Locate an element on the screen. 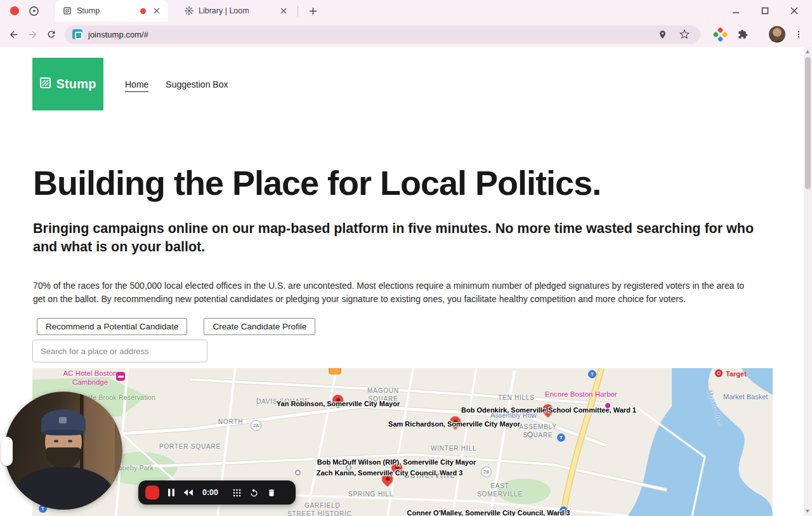 The height and width of the screenshot is (516, 812). recording-timer: 0:00 is located at coordinates (211, 493).